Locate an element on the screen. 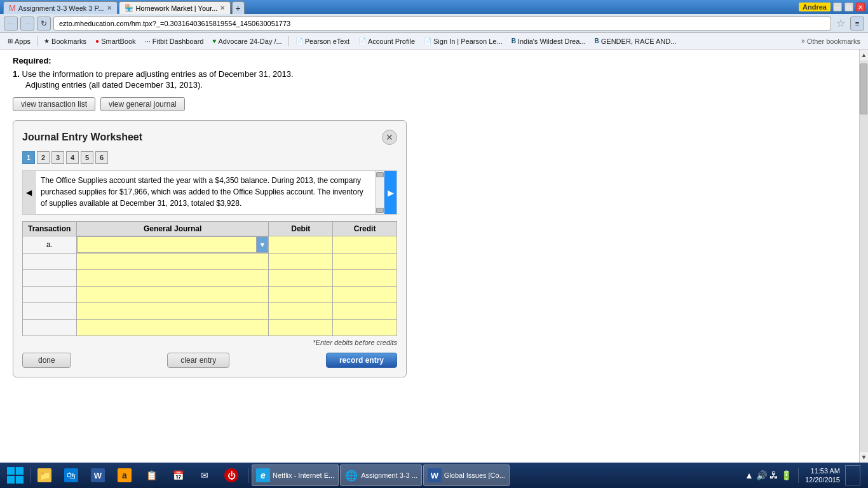 The image size is (868, 488). taskbar-file-explorer: 📁 is located at coordinates (46, 475).